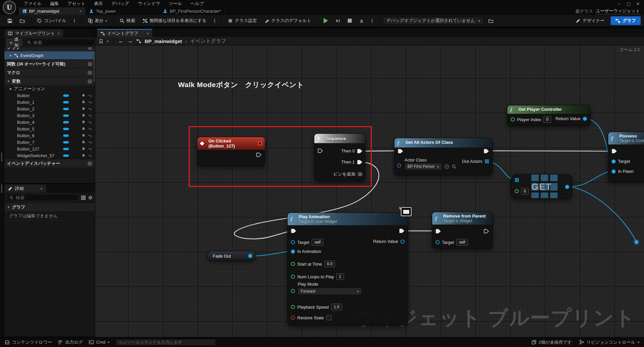 The image size is (644, 347). What do you see at coordinates (49, 102) in the screenshot?
I see `variable-row: Button_1` at bounding box center [49, 102].